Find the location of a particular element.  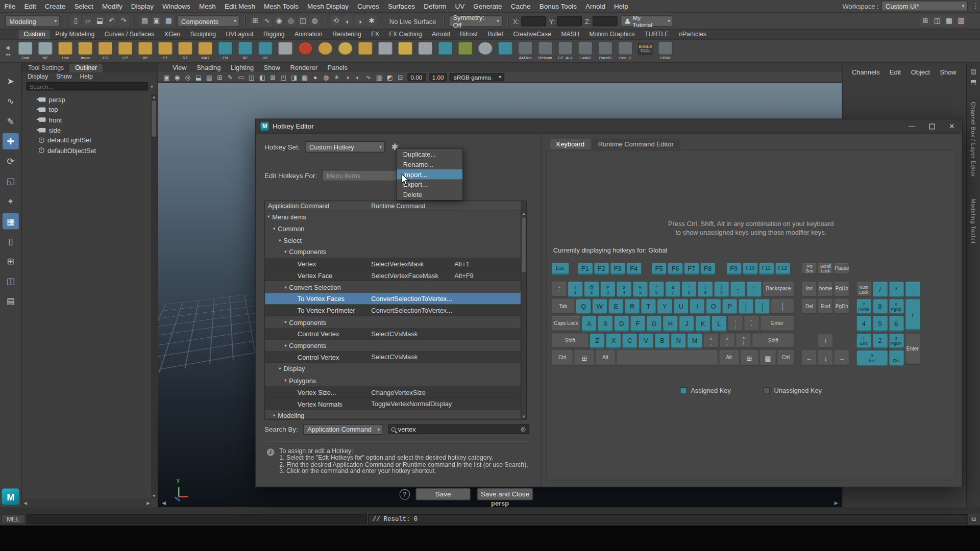

four-pane-layout: ⊞ is located at coordinates (11, 261).